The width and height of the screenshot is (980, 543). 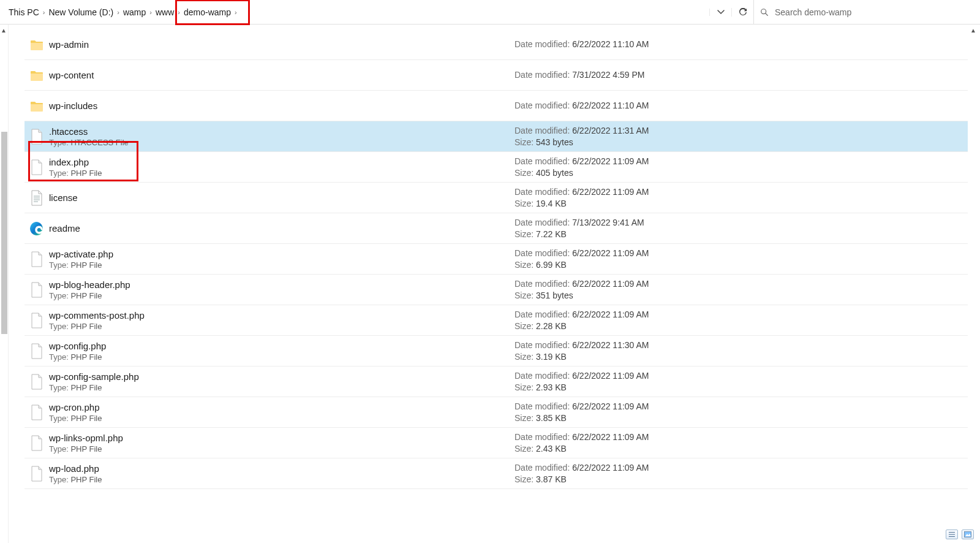 I want to click on size-value: 2.28 KB, so click(x=551, y=326).